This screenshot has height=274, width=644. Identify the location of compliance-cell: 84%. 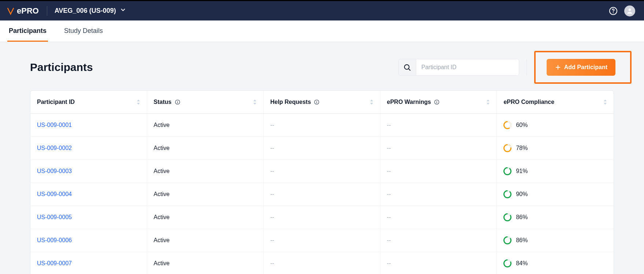
(555, 263).